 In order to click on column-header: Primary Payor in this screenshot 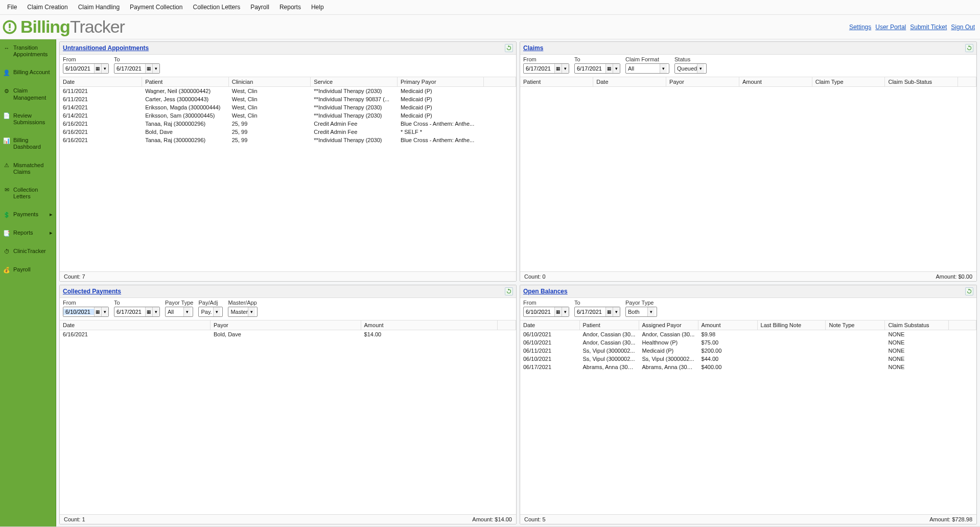, I will do `click(440, 82)`.